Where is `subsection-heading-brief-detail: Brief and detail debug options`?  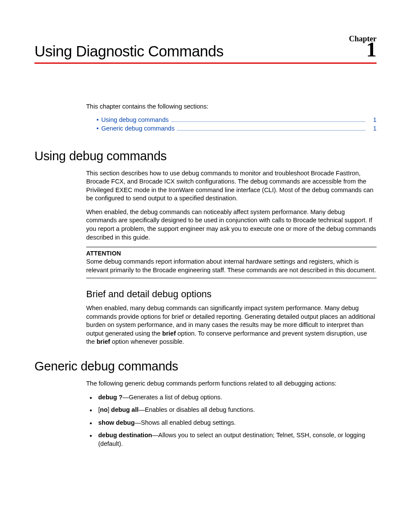 subsection-heading-brief-detail: Brief and detail debug options is located at coordinates (231, 294).